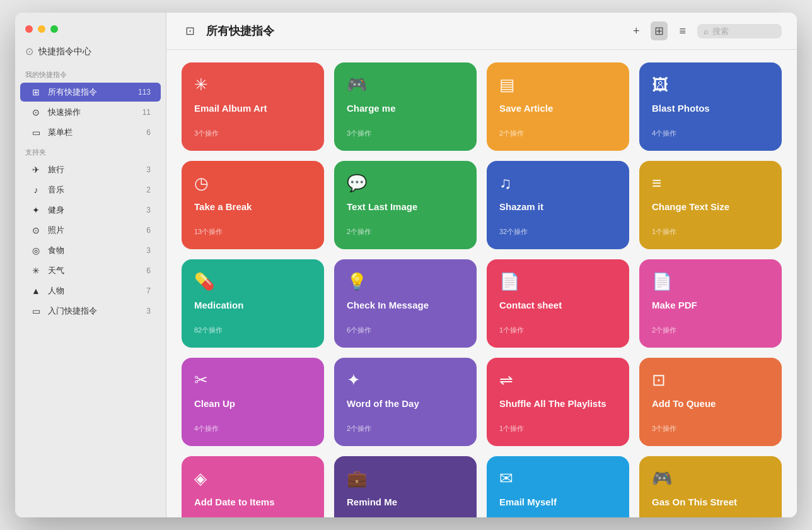 The width and height of the screenshot is (812, 530). What do you see at coordinates (91, 210) in the screenshot?
I see `sidebar-item-fitness: ✦ 健身 3` at bounding box center [91, 210].